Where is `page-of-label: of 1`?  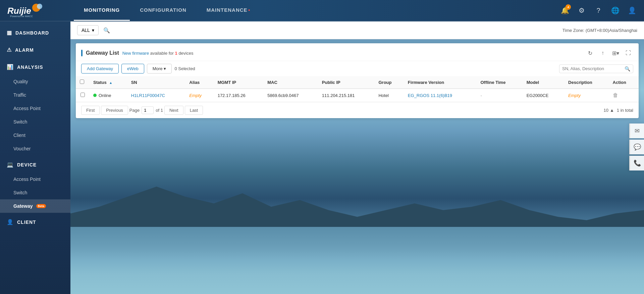 page-of-label: of 1 is located at coordinates (159, 110).